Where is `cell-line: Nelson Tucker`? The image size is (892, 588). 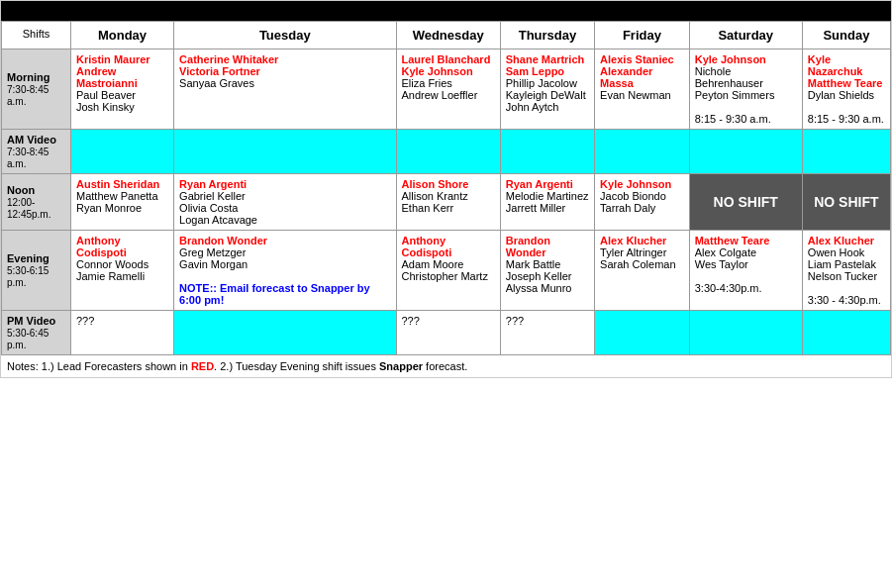
cell-line: Nelson Tucker is located at coordinates (842, 276).